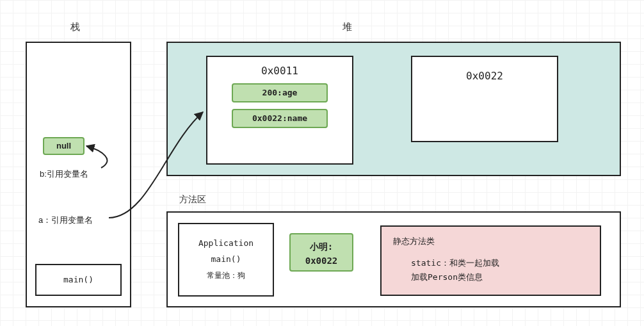 This screenshot has width=644, height=326. Describe the element at coordinates (64, 146) in the screenshot. I see `null-value: null` at that location.